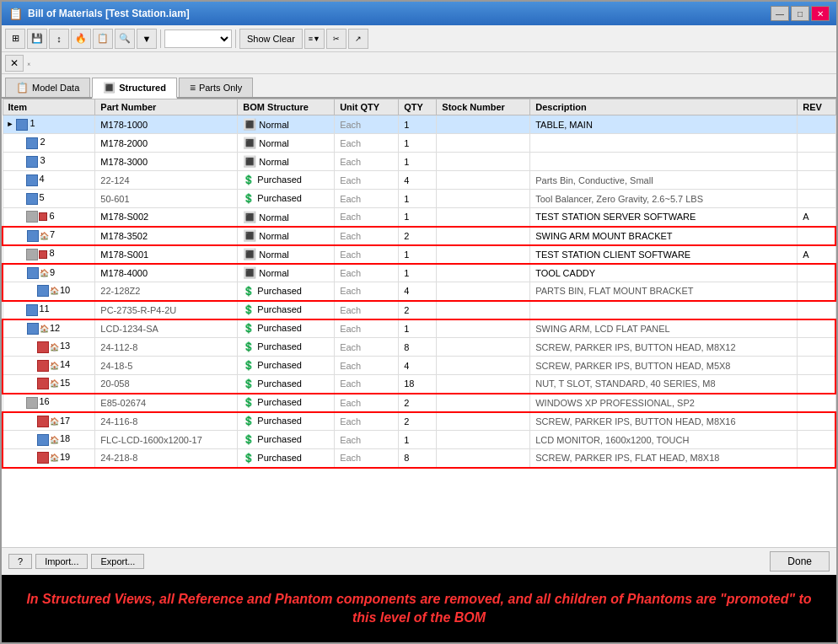  What do you see at coordinates (167, 217) in the screenshot?
I see `cell-part-number: M178-S002` at bounding box center [167, 217].